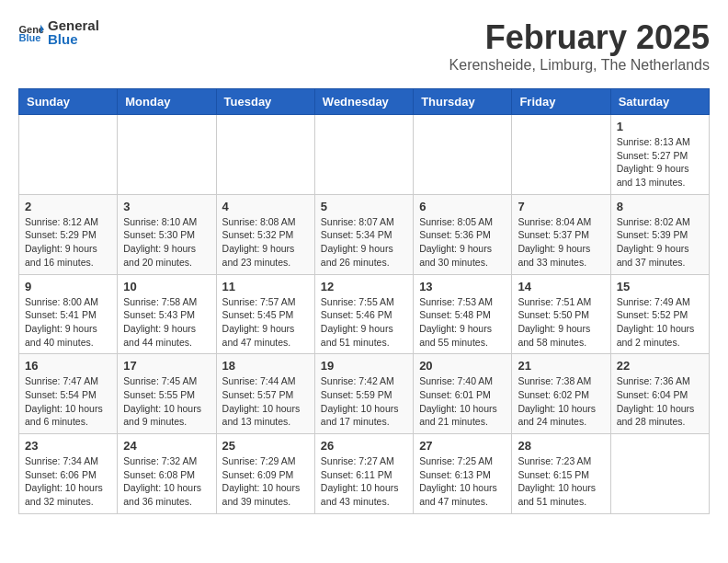 This screenshot has width=728, height=563. What do you see at coordinates (364, 46) in the screenshot?
I see `page-header: General Blue General Blue February 2025 …` at bounding box center [364, 46].